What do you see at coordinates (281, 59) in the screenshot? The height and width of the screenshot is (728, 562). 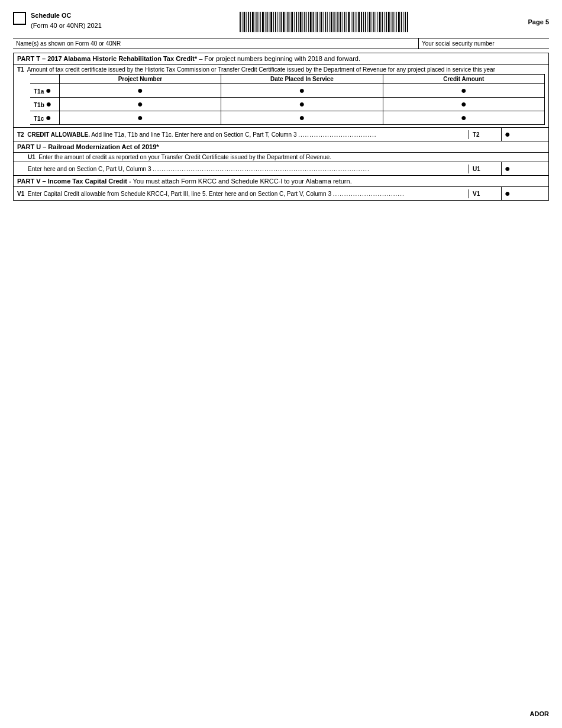 I see `part-t-header: PART T – 2017 Alabama Historic Rehabilit…` at bounding box center [281, 59].